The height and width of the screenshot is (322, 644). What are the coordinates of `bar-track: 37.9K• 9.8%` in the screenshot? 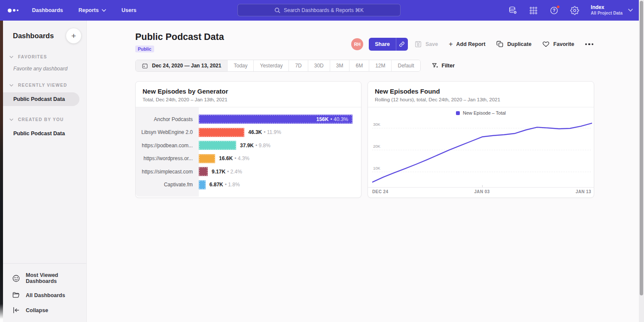 It's located at (280, 145).